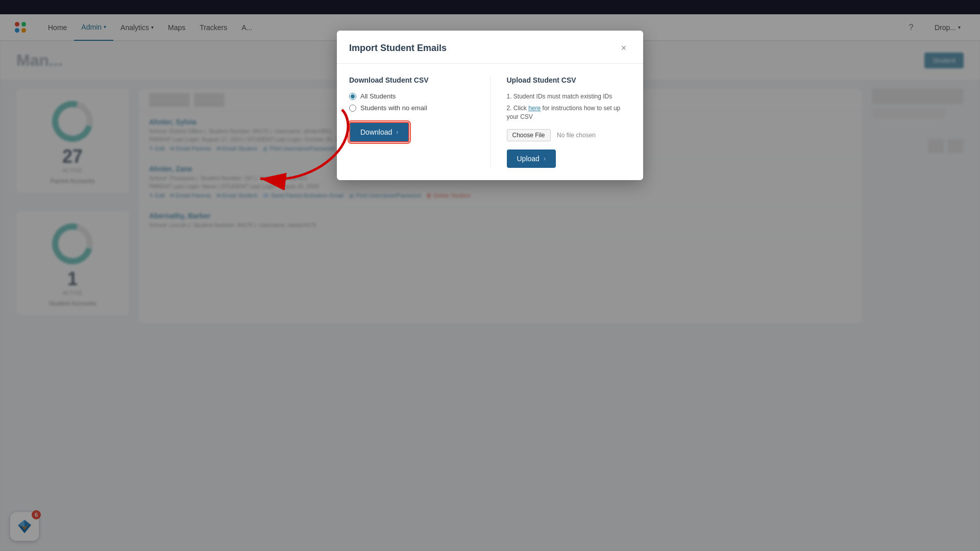 The height and width of the screenshot is (551, 980). Describe the element at coordinates (569, 97) in the screenshot. I see `instruction-1: 1. Student IDs must match existing IDs` at that location.